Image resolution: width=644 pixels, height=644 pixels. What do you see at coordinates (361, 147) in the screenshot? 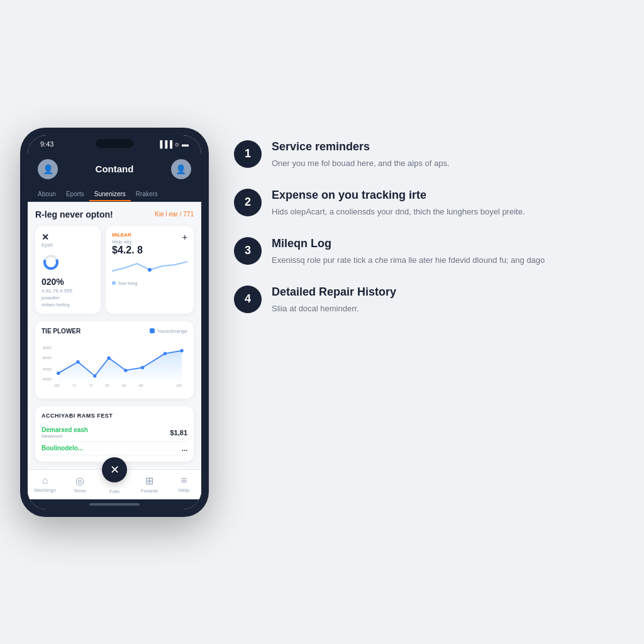
I see `feature-title-1: Service reminders` at bounding box center [361, 147].